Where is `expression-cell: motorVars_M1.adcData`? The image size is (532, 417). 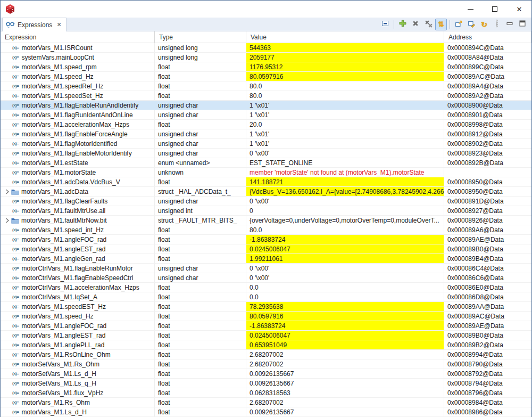 expression-cell: motorVars_M1.adcData is located at coordinates (78, 192).